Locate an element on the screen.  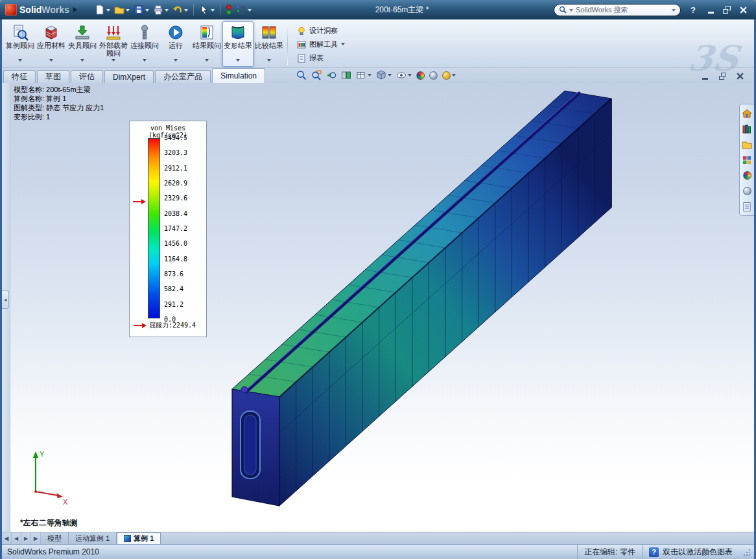
doc-close-button is located at coordinates (740, 77).